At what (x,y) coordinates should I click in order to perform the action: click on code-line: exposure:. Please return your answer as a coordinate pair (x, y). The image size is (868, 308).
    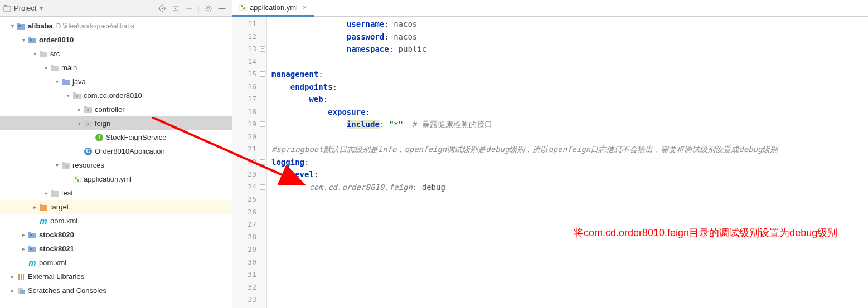
    Looking at the image, I should click on (568, 113).